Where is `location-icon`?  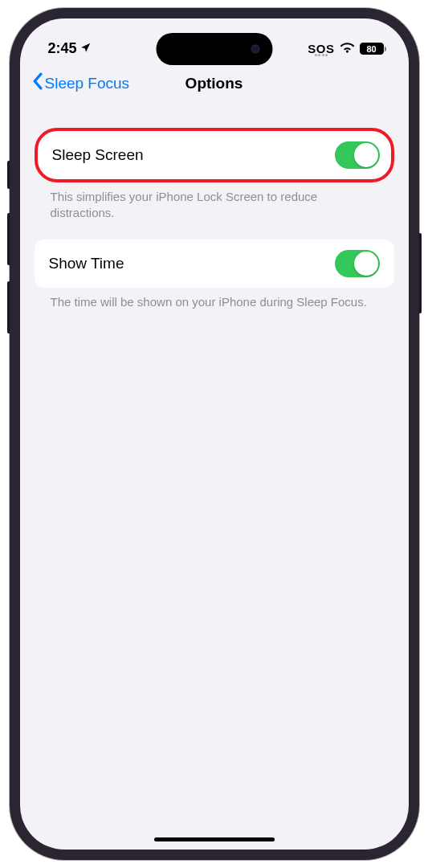 location-icon is located at coordinates (86, 48).